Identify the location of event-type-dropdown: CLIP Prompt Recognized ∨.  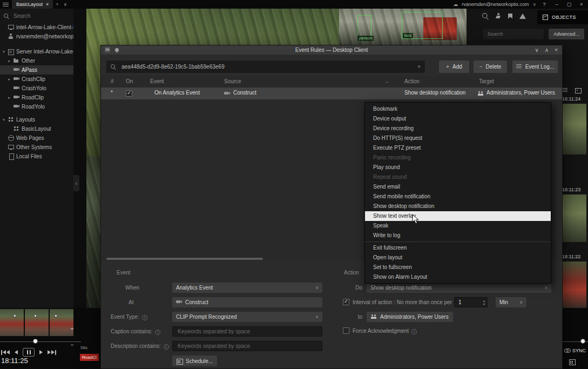
(247, 317).